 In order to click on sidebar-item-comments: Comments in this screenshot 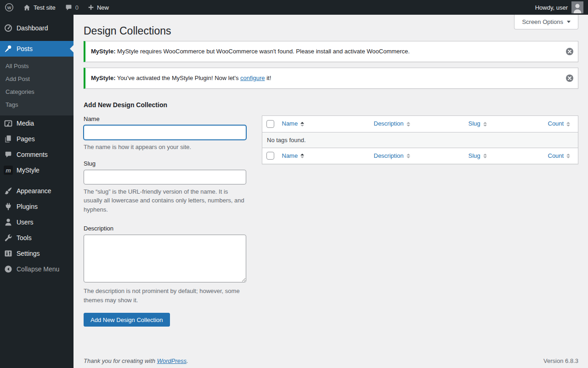, I will do `click(37, 155)`.